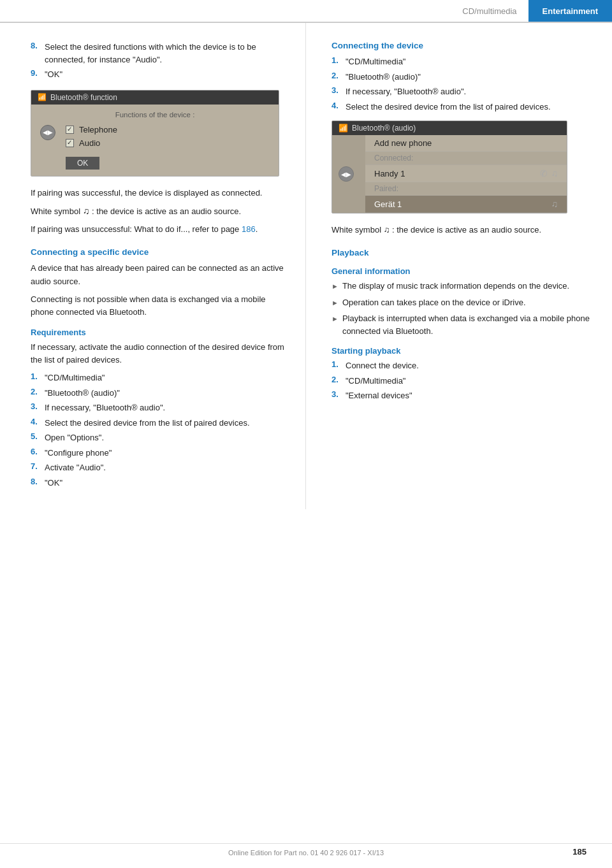 The height and width of the screenshot is (868, 612). I want to click on para-fail-prefix: If pairing was unsuccessful: What to do …, so click(136, 229).